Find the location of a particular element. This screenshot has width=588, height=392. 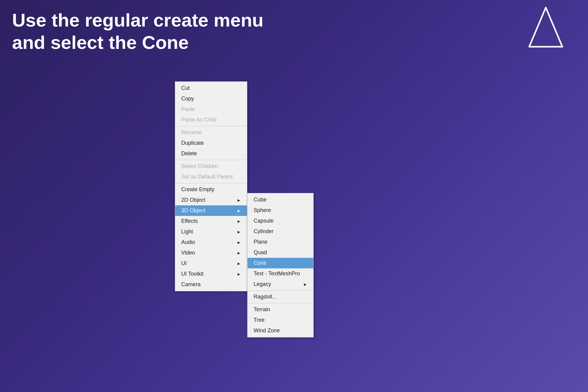

menu-item-ui: UI ► is located at coordinates (211, 264).